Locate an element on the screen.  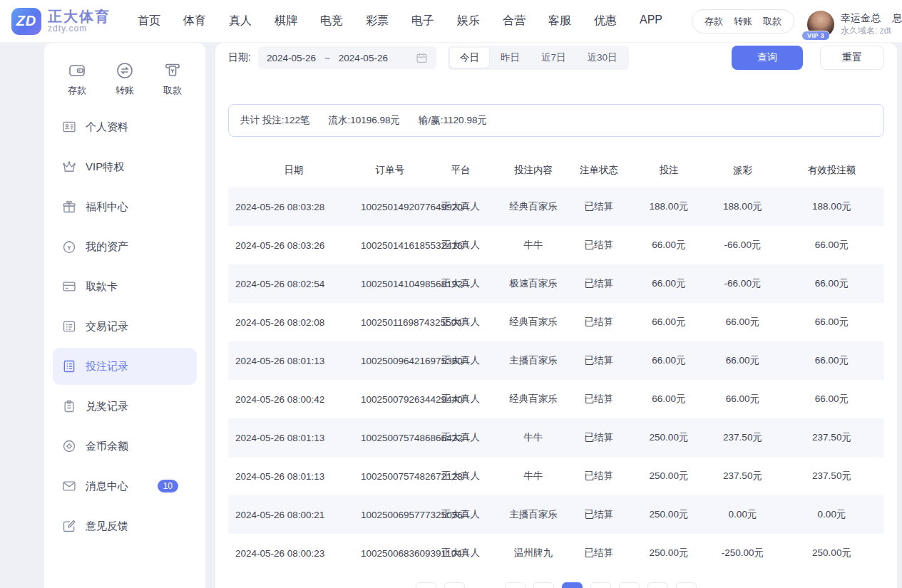
welfare-icon is located at coordinates (69, 207).